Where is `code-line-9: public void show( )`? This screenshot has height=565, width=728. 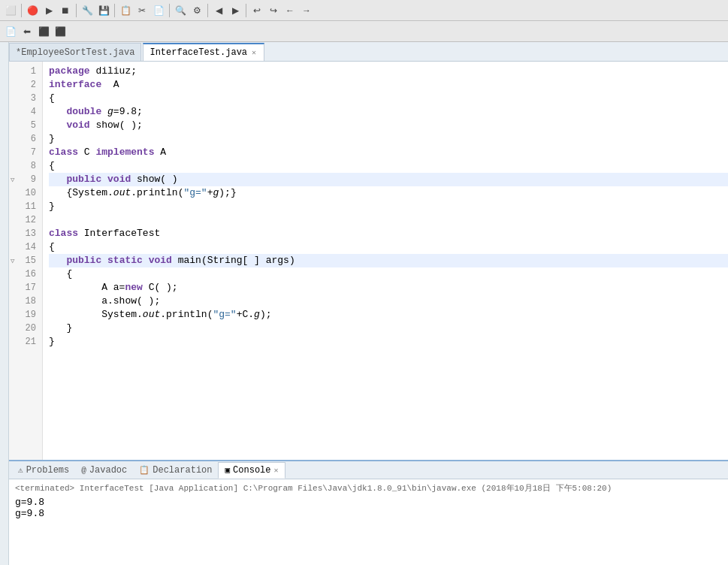 code-line-9: public void show( ) is located at coordinates (388, 180).